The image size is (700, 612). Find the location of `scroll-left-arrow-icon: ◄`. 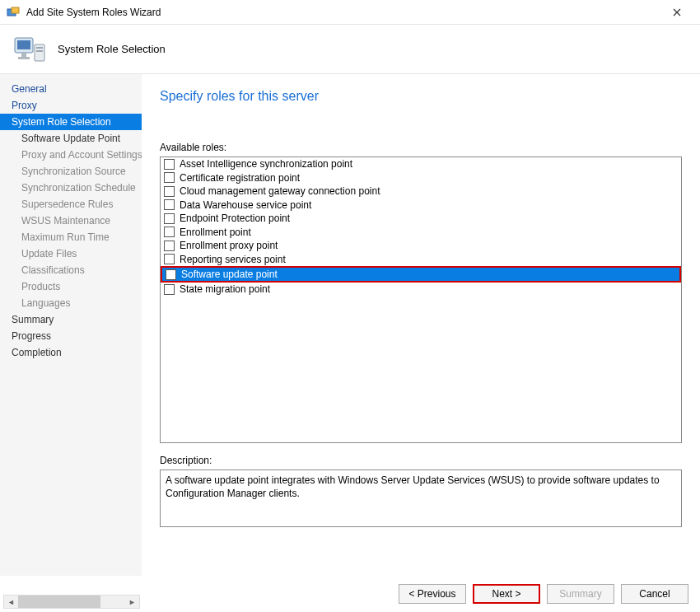

scroll-left-arrow-icon: ◄ is located at coordinates (12, 601).